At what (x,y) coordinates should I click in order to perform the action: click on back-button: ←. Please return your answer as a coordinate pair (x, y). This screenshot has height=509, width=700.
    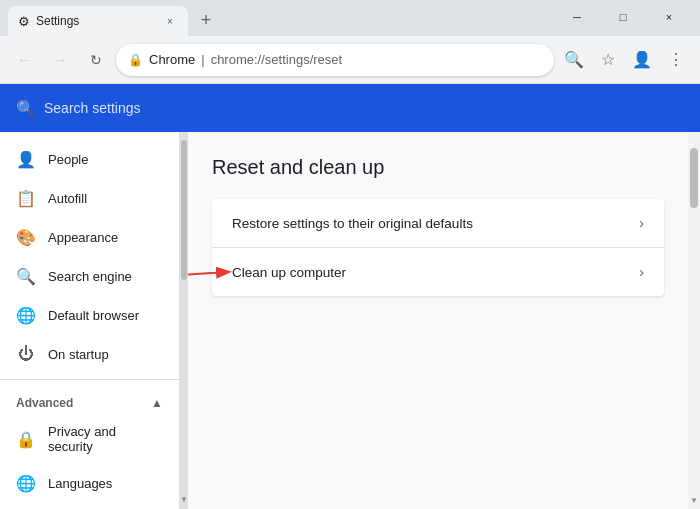
    Looking at the image, I should click on (24, 60).